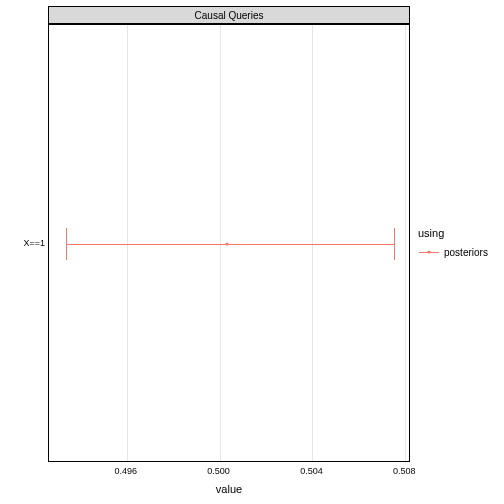 The width and height of the screenshot is (504, 504). What do you see at coordinates (230, 16) in the screenshot?
I see `chart-title: Causal Queries` at bounding box center [230, 16].